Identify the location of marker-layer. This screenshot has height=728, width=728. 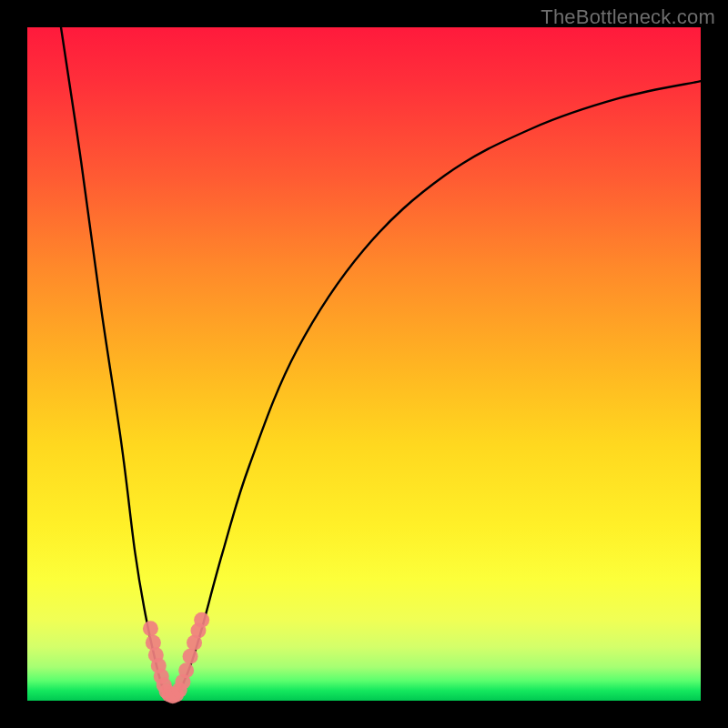
(177, 659).